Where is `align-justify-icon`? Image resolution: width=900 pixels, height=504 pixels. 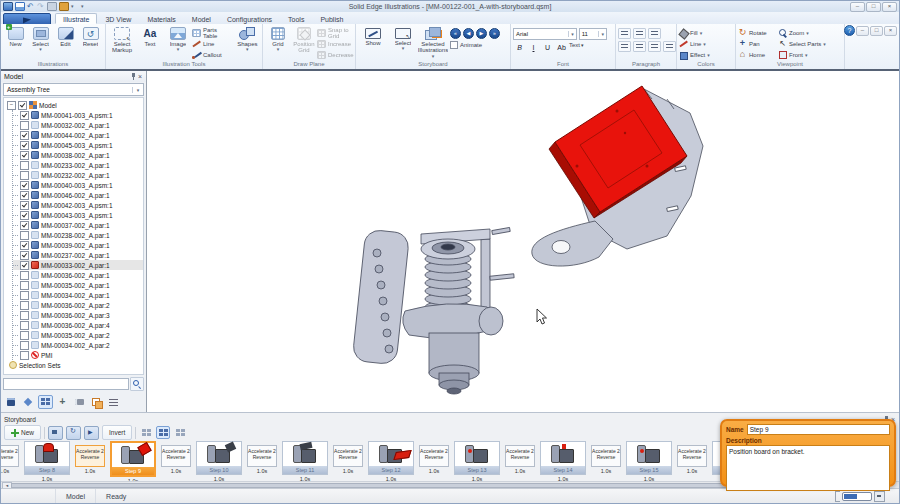
align-justify-icon is located at coordinates (670, 46).